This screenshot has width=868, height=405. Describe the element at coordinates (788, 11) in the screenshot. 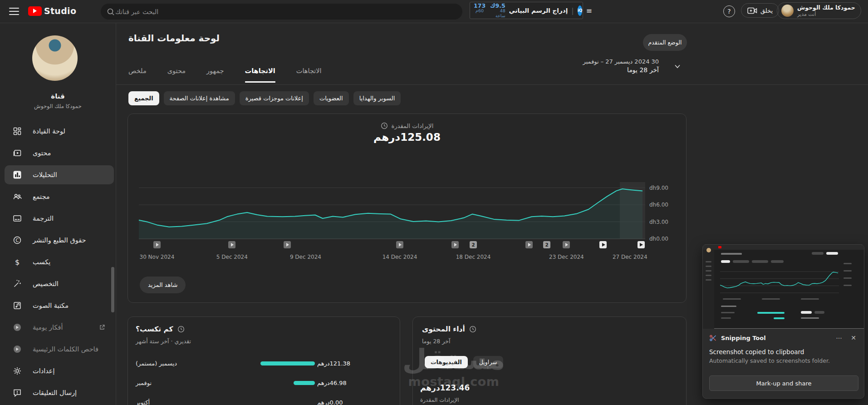

I see `avatar` at that location.